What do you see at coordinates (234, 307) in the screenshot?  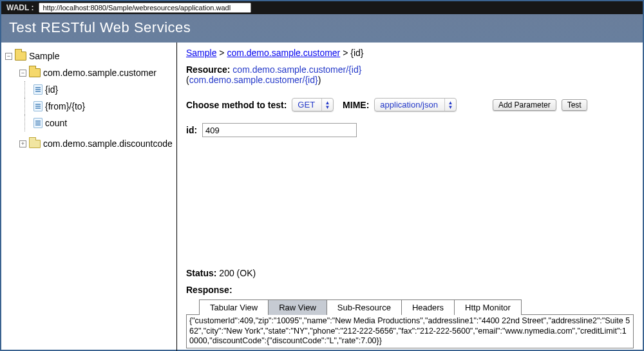 I see `tab-tabular-view: Tabular View` at bounding box center [234, 307].